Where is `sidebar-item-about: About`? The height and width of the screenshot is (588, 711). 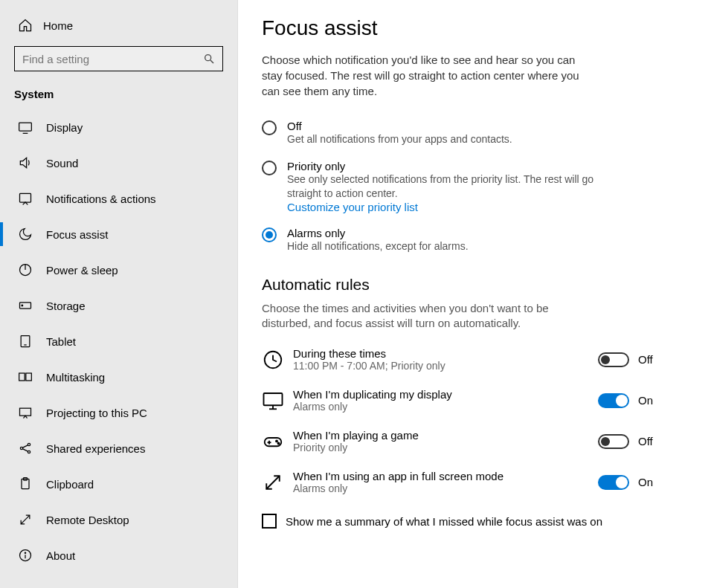
sidebar-item-about: About is located at coordinates (119, 555).